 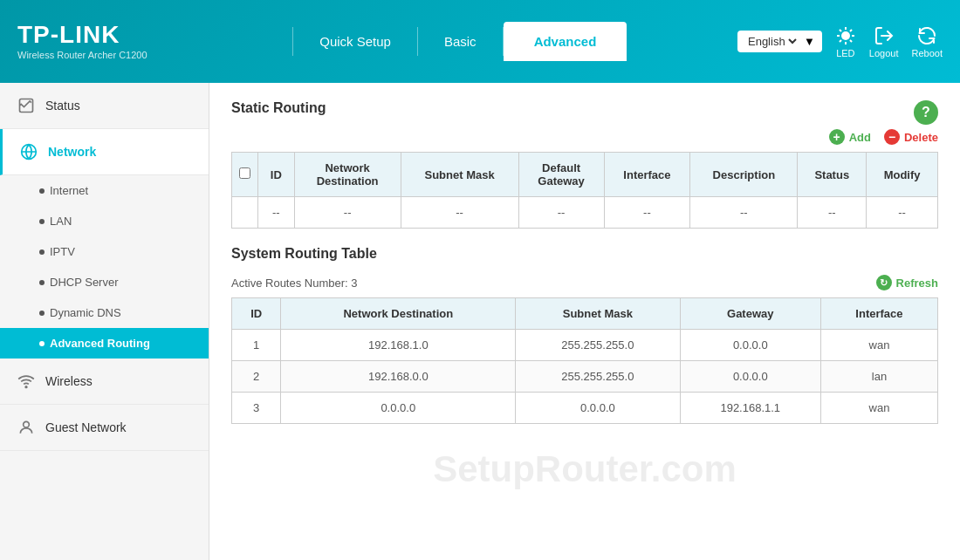 What do you see at coordinates (902, 174) in the screenshot?
I see `col-modify: Modify` at bounding box center [902, 174].